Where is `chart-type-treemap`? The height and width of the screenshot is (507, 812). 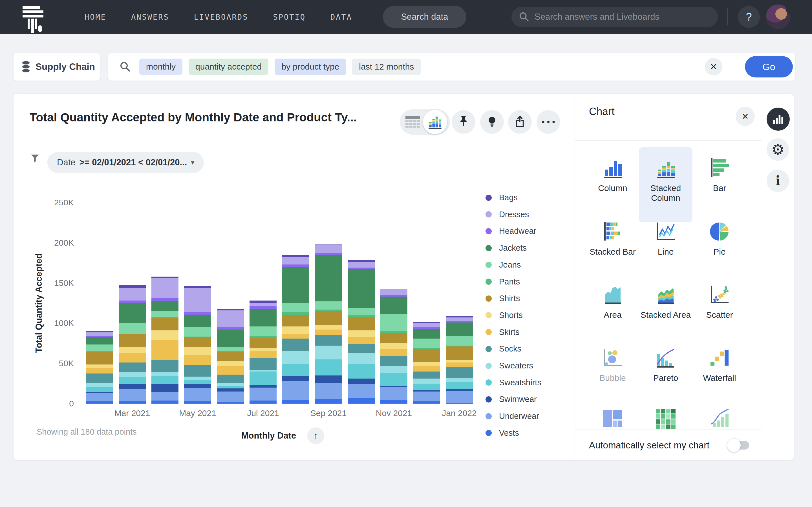
chart-type-treemap is located at coordinates (613, 414).